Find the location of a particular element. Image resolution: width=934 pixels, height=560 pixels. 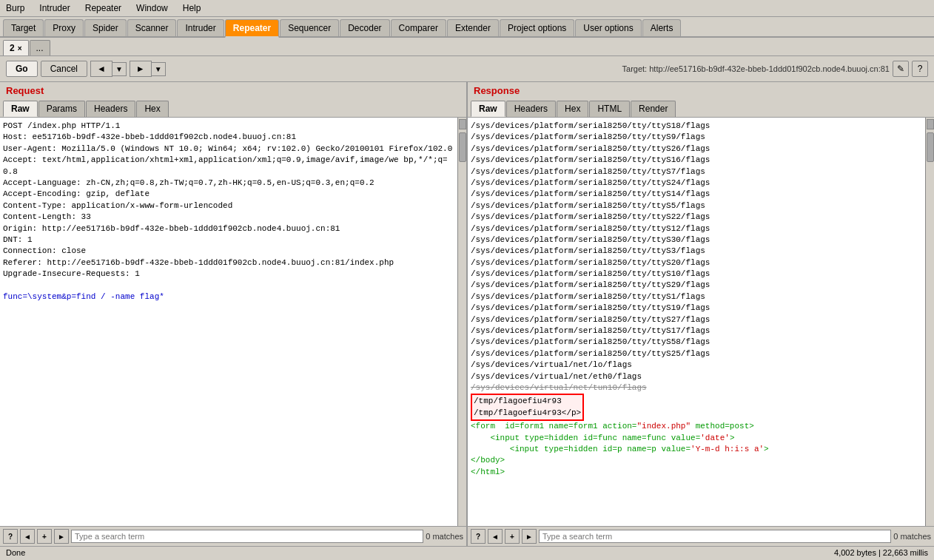

search-help-right: ? is located at coordinates (478, 536).